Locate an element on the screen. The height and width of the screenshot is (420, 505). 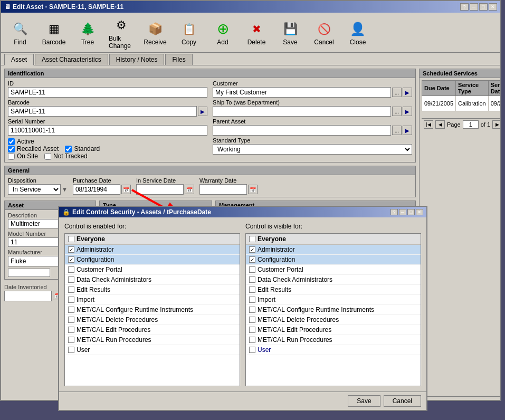
list-item-portal-visible: Customer Portal is located at coordinates (334, 270).